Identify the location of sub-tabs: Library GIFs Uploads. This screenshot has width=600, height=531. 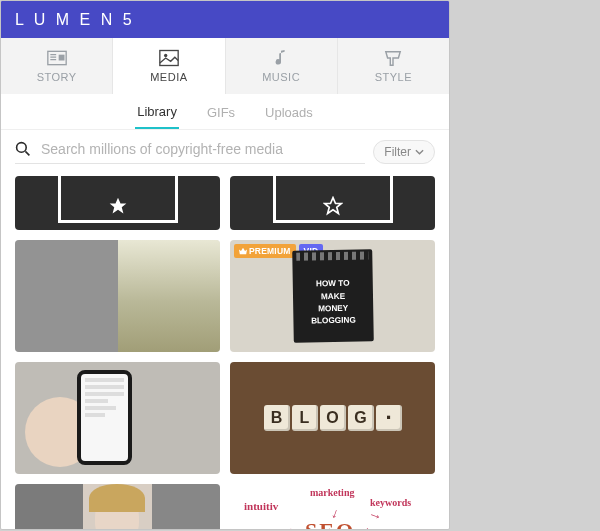
(225, 112).